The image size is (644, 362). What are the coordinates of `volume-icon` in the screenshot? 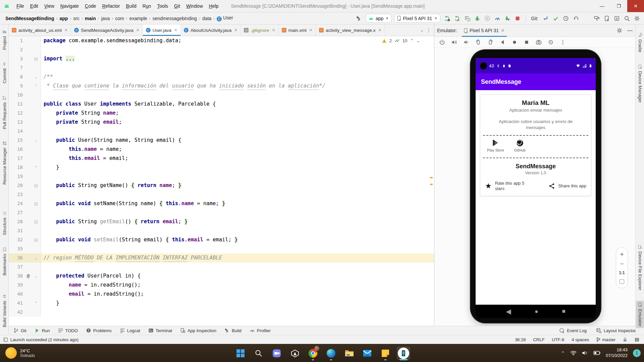 It's located at (585, 353).